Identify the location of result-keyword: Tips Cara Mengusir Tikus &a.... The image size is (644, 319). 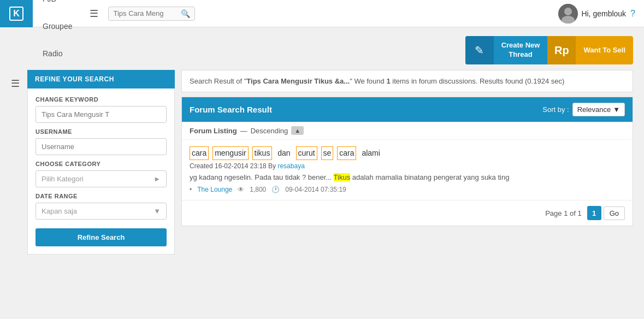
(298, 81).